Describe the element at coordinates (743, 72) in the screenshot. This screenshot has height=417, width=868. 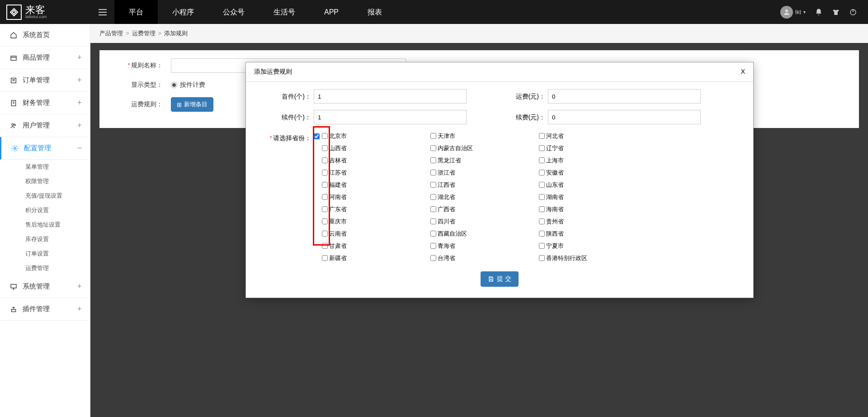
I see `modal-close: X` at that location.